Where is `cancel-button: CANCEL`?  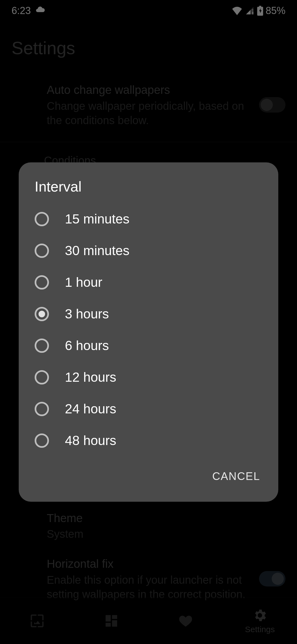
cancel-button: CANCEL is located at coordinates (236, 476).